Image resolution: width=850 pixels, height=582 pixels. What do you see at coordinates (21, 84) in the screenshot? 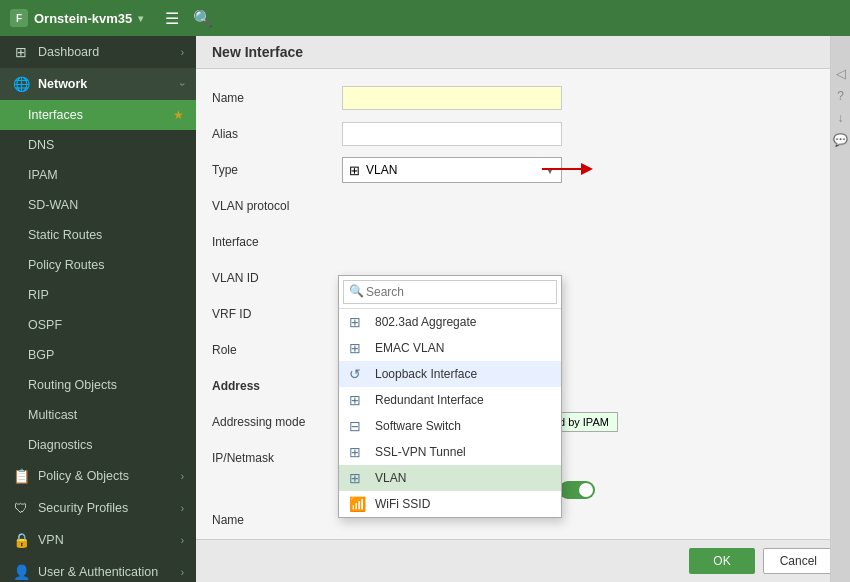
I see `network-icon: 🌐` at bounding box center [21, 84].